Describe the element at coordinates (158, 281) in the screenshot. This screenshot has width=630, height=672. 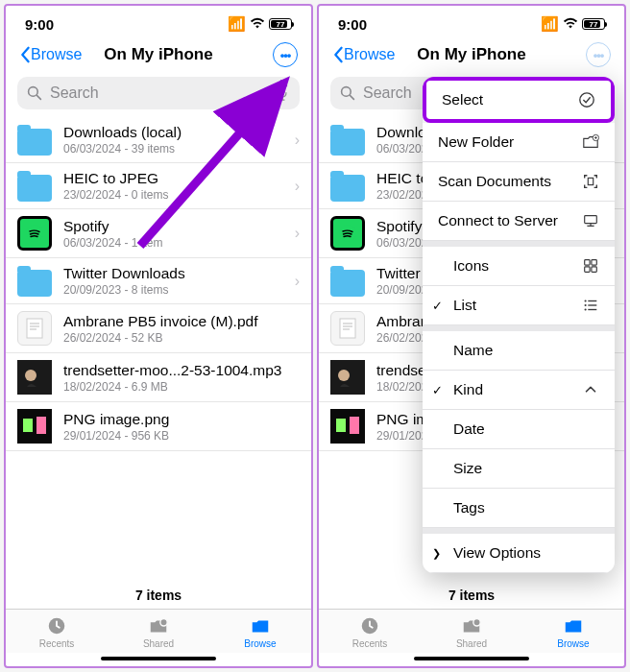
I see `file-row: Twitter Downloads20/09/2023 - 8 items›` at that location.